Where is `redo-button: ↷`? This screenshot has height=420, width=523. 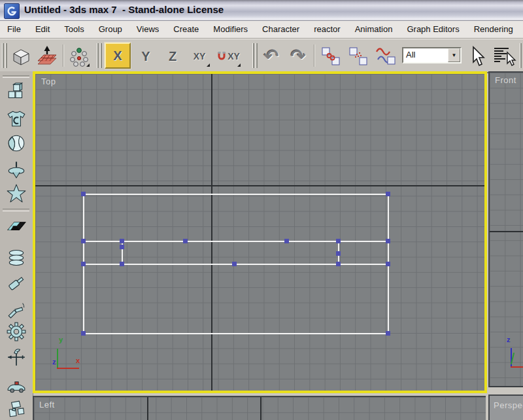 redo-button: ↷ is located at coordinates (298, 56).